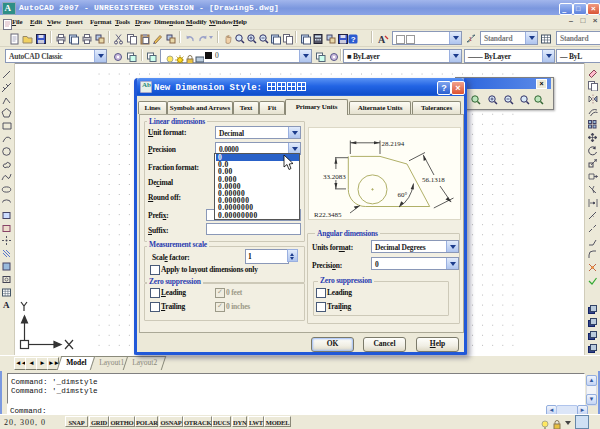 This screenshot has width=600, height=429. Describe the element at coordinates (403, 195) in the screenshot. I see `svg-text: 60°` at that location.